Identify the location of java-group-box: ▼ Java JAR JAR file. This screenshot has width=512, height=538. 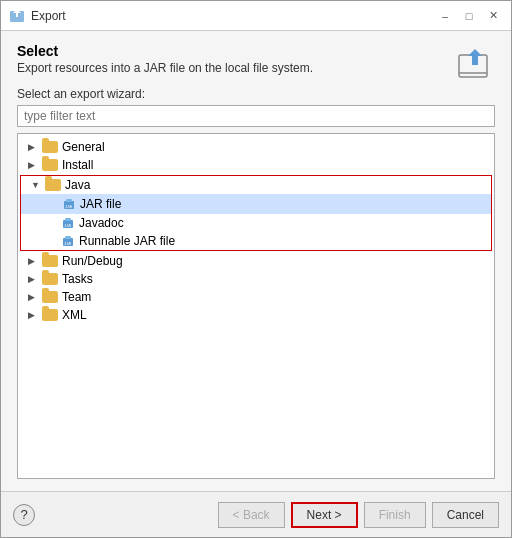
(256, 213).